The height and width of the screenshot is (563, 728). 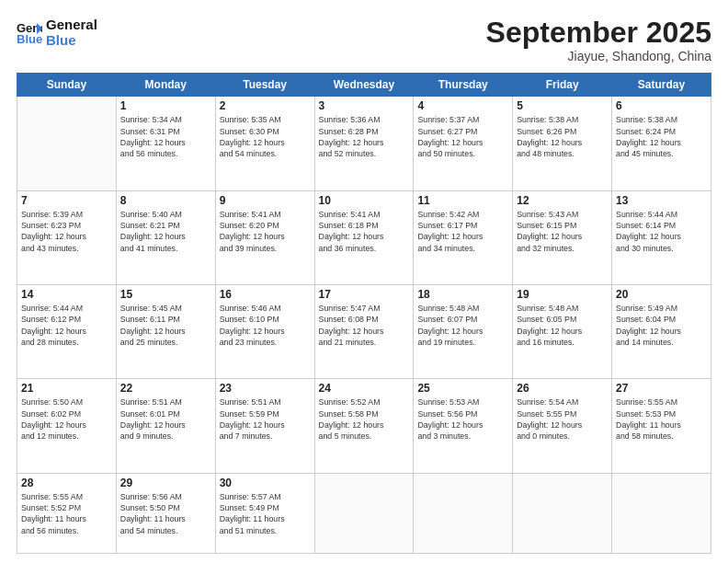 What do you see at coordinates (165, 136) in the screenshot?
I see `cell-content: Sunrise: 5:34 AM Sunset: 6:31 PM Dayligh…` at bounding box center [165, 136].